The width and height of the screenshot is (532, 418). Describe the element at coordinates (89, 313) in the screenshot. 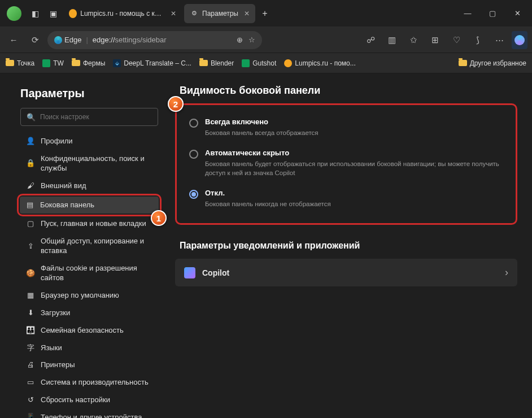

I see `nav-downloads: ⬇Загрузки` at that location.